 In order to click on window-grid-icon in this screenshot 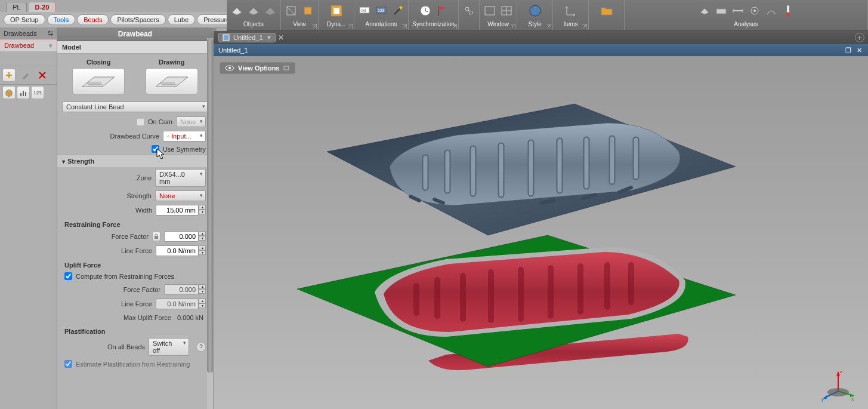, I will do `click(506, 11)`.